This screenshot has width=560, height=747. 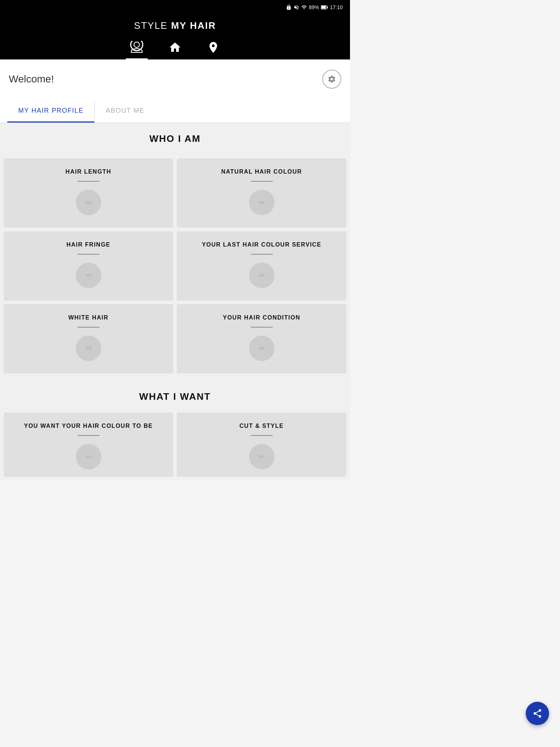 I want to click on app-title-bold: MY HAIR, so click(x=193, y=26).